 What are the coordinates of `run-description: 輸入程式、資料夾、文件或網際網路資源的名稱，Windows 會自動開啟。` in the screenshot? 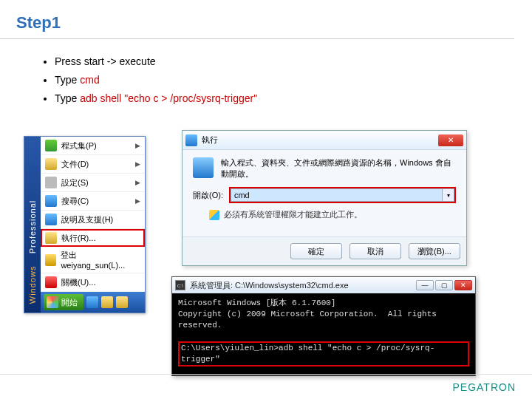 It's located at (338, 168).